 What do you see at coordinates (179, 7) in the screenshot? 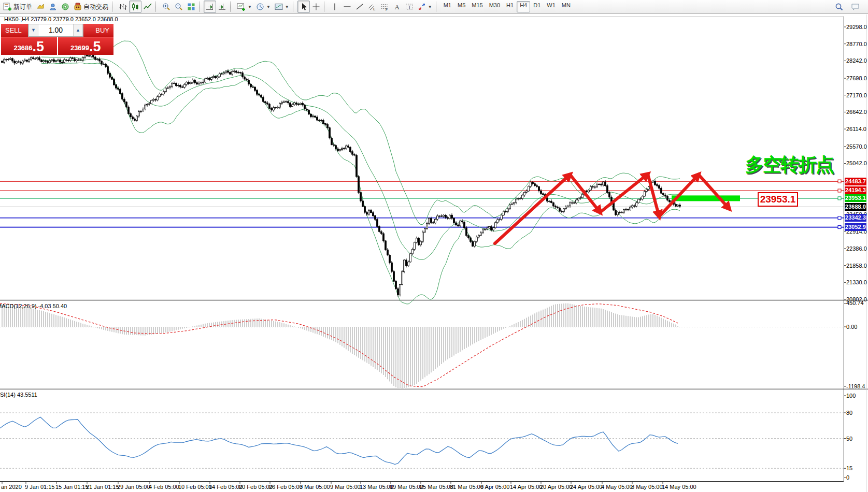
I see `zoom-out-button` at bounding box center [179, 7].